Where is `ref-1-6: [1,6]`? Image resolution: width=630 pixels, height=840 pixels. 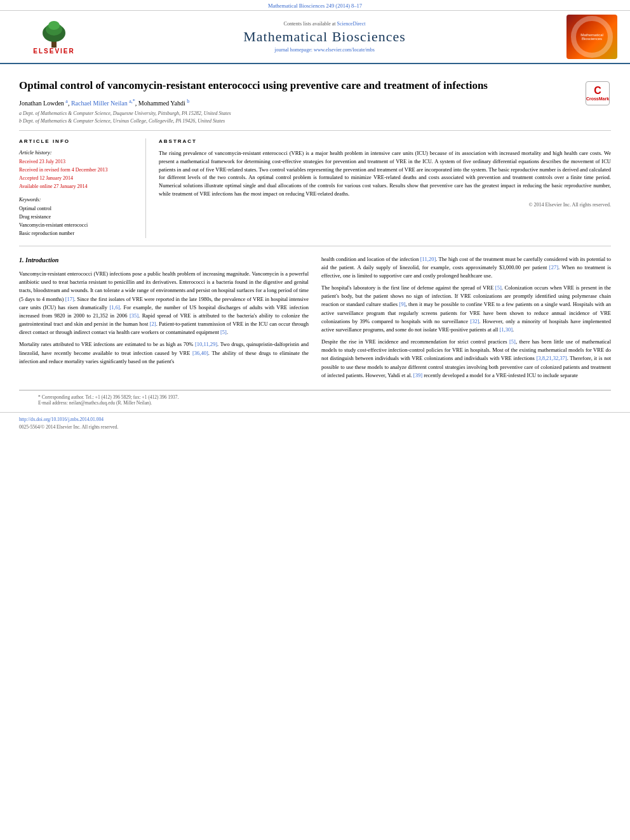
ref-1-6: [1,6] is located at coordinates (115, 307).